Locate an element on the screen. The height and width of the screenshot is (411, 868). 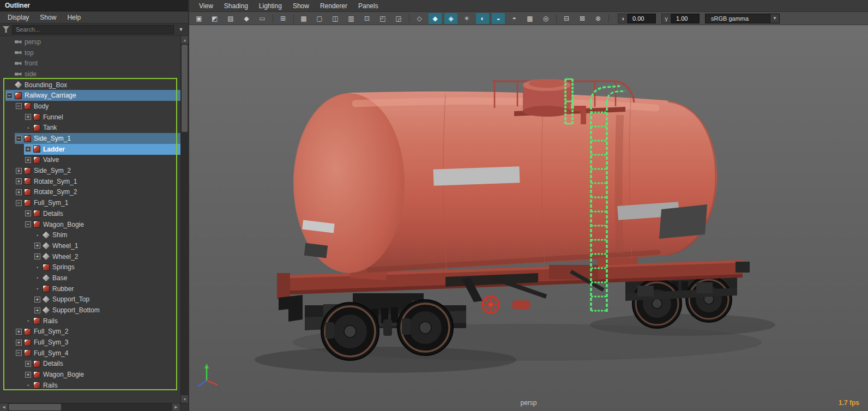
tree-item-wagon_bogie: −Wagon_Bogie is located at coordinates (91, 225).